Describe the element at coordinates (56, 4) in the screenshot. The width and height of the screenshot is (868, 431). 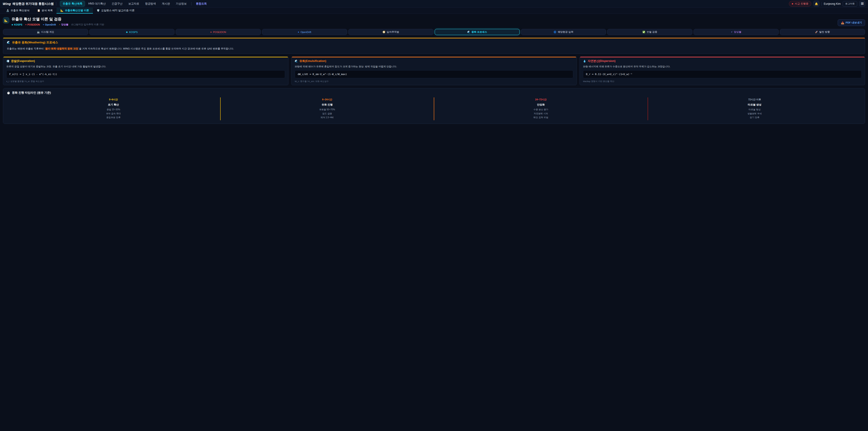
I see `header-divider` at that location.